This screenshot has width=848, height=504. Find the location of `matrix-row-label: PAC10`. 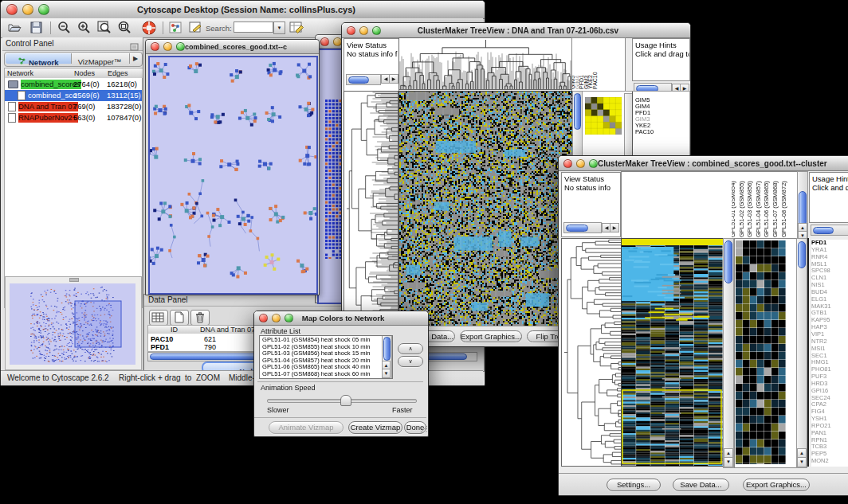

matrix-row-label: PAC10 is located at coordinates (662, 132).